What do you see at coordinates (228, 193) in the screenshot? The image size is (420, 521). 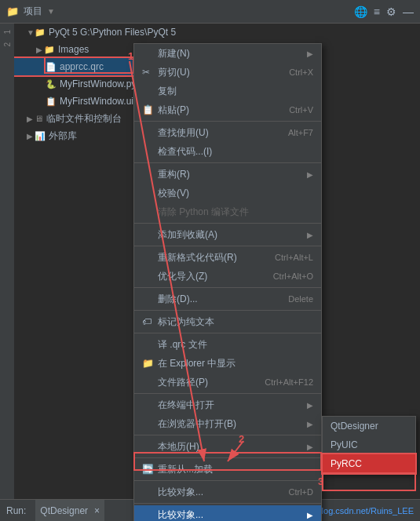 I see `menu-validate: 校验(V)` at bounding box center [228, 193].